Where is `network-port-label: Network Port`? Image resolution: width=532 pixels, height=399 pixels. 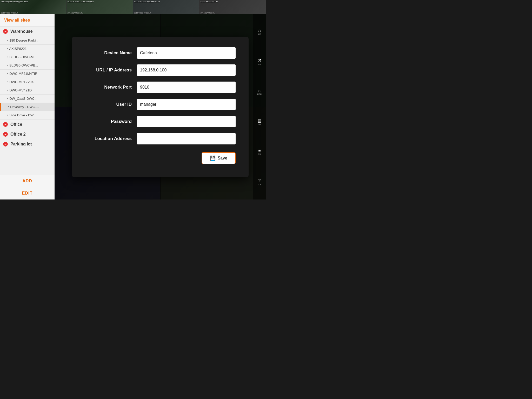
network-port-label: Network Port is located at coordinates (111, 87).